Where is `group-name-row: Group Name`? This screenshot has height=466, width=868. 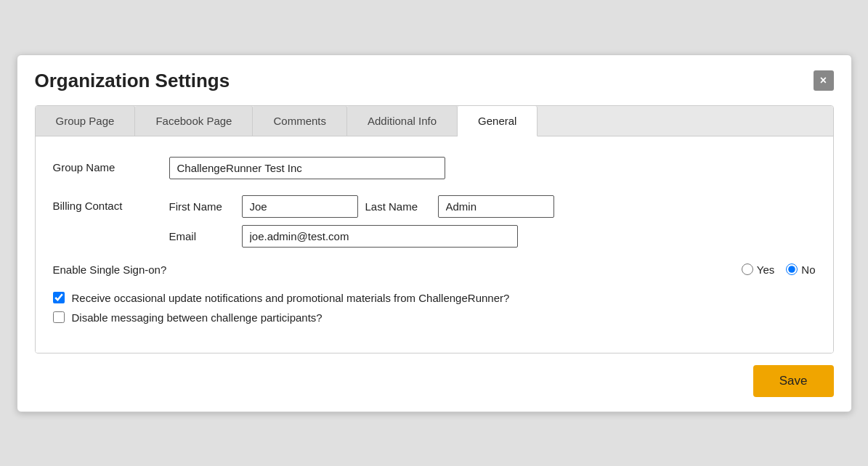
group-name-row: Group Name is located at coordinates (434, 168).